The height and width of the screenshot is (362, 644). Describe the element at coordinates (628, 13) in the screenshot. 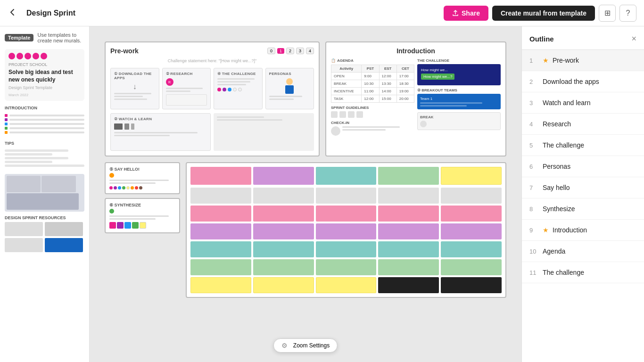

I see `help-button: ?` at that location.